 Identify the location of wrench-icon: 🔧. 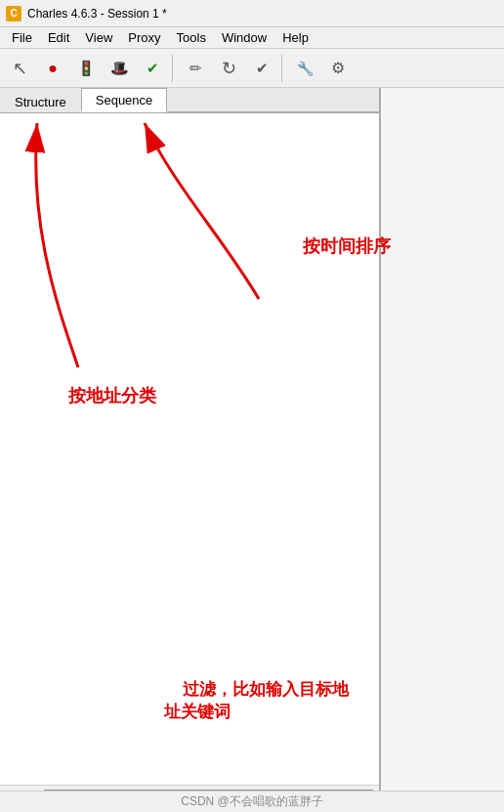
(305, 68).